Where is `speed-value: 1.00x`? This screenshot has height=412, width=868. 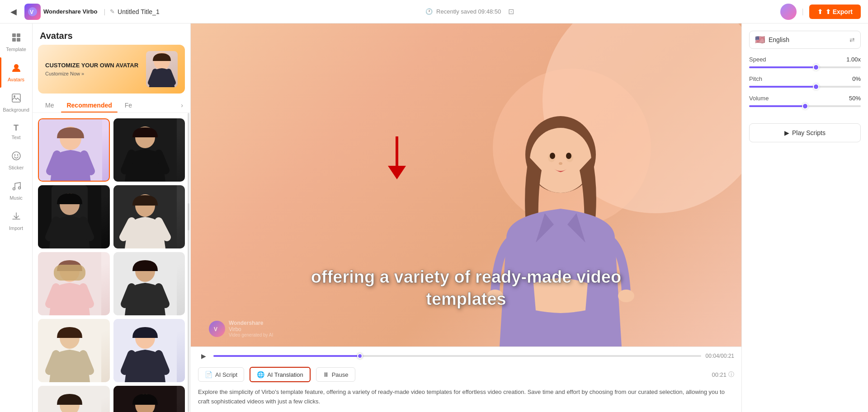 speed-value: 1.00x is located at coordinates (854, 60).